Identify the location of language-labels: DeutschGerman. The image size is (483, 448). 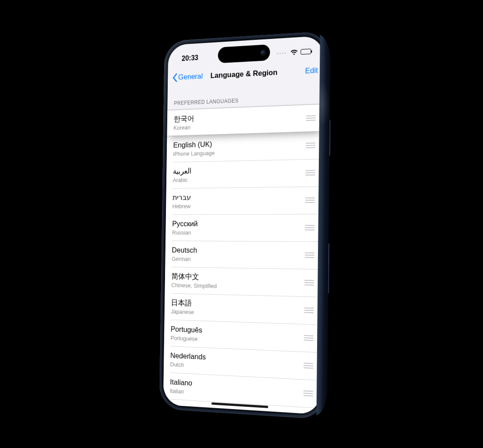
(235, 254).